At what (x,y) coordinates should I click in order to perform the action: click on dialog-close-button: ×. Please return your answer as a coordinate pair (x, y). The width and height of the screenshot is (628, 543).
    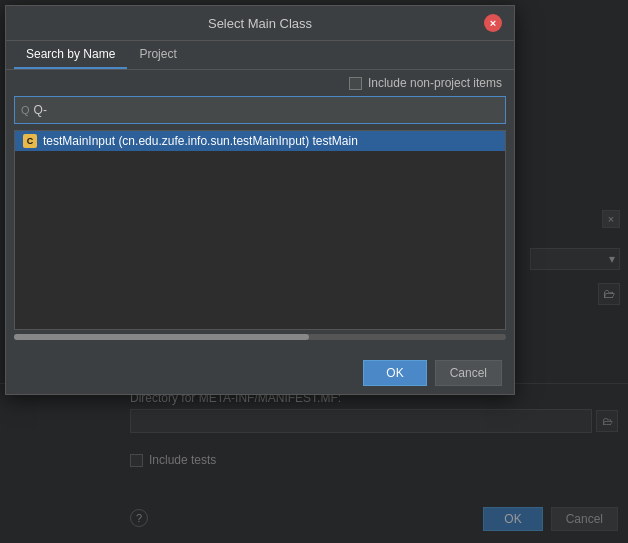
    Looking at the image, I should click on (493, 23).